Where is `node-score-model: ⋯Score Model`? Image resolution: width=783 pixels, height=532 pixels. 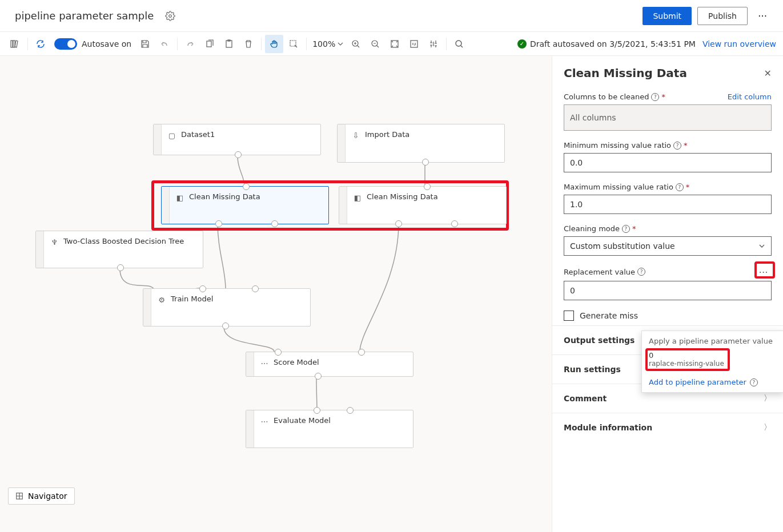
node-score-model: ⋯Score Model is located at coordinates (330, 364).